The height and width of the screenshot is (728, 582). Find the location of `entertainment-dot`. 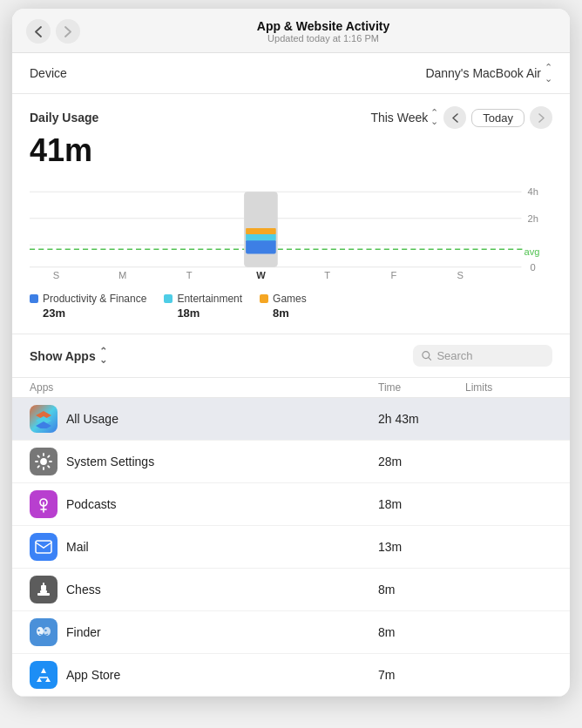

entertainment-dot is located at coordinates (168, 299).